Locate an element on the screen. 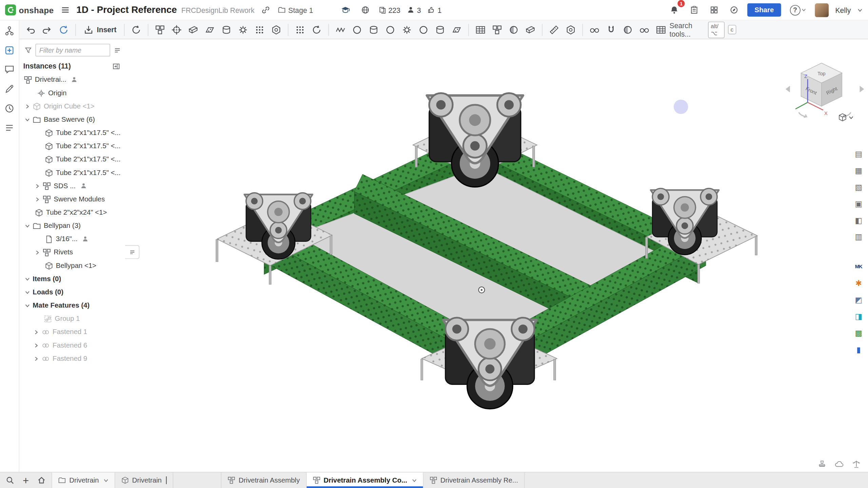 This screenshot has width=868, height=488. plate-tool-icon is located at coordinates (457, 30).